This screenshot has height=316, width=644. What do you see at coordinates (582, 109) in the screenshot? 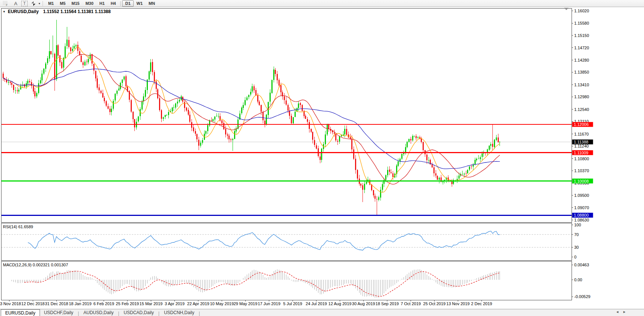
I see `price-tick-label: 1.12540` at bounding box center [582, 109].